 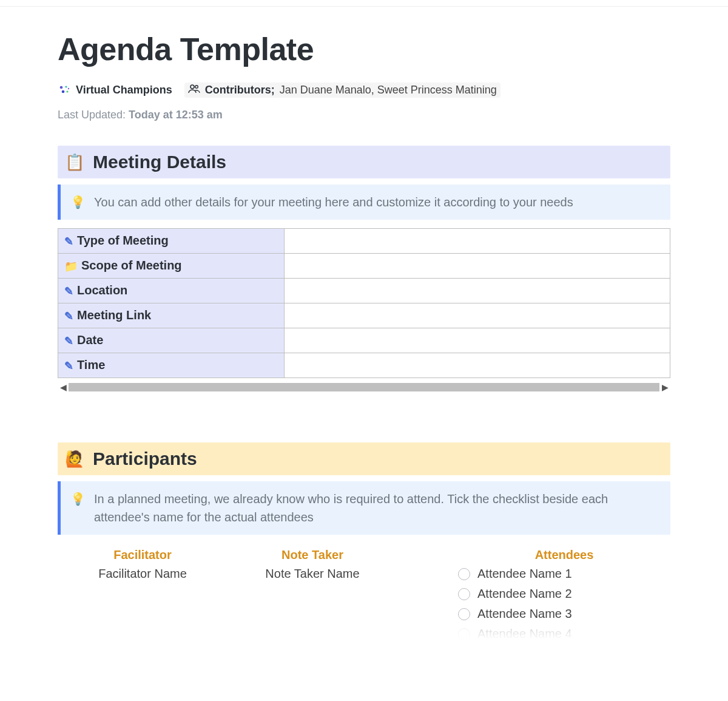 I want to click on folder-icon: 📁, so click(x=71, y=266).